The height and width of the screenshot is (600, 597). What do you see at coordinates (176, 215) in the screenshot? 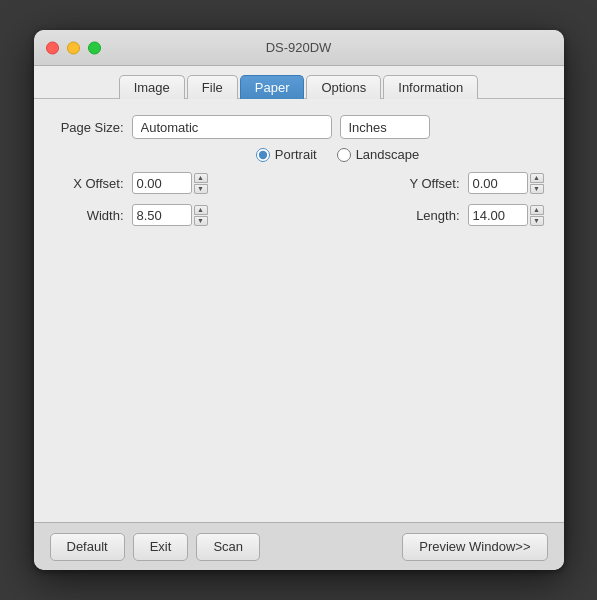
I see `width-col: Width: ▲ ▼` at bounding box center [176, 215].